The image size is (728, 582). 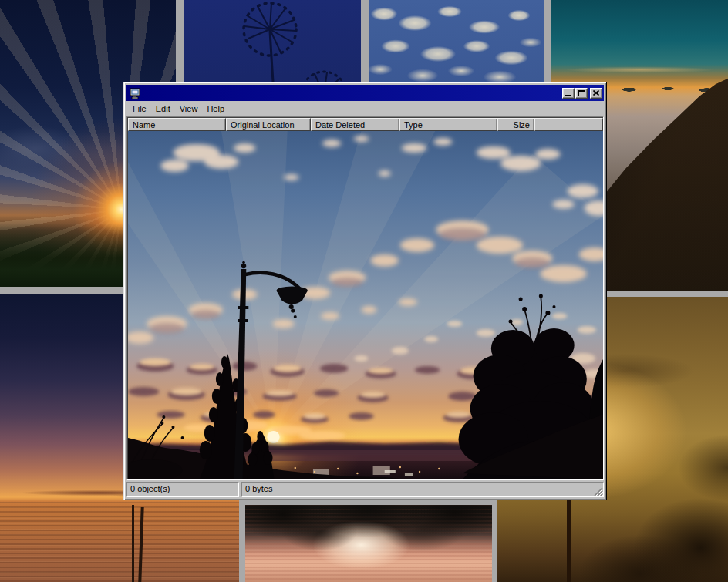 What do you see at coordinates (569, 125) in the screenshot?
I see `column-header-blank` at bounding box center [569, 125].